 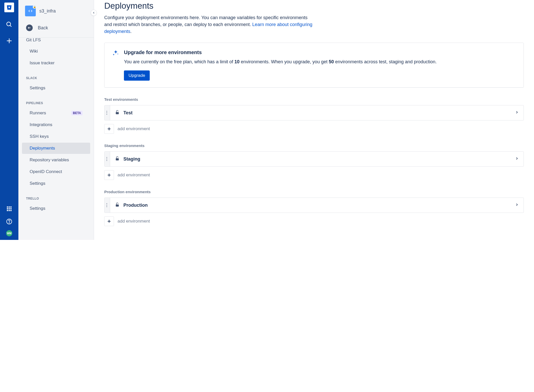 I want to click on app-switcher-icon, so click(x=9, y=209).